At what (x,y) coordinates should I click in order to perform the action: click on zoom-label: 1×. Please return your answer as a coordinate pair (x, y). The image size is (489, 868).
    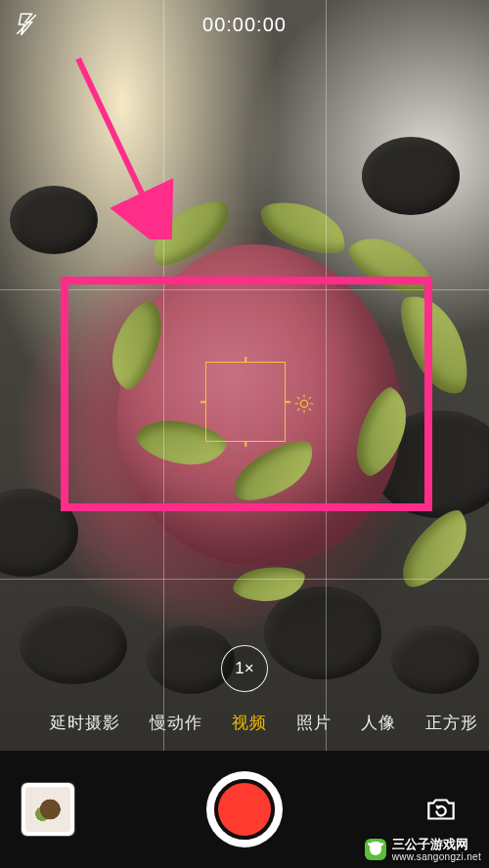
    Looking at the image, I should click on (244, 669).